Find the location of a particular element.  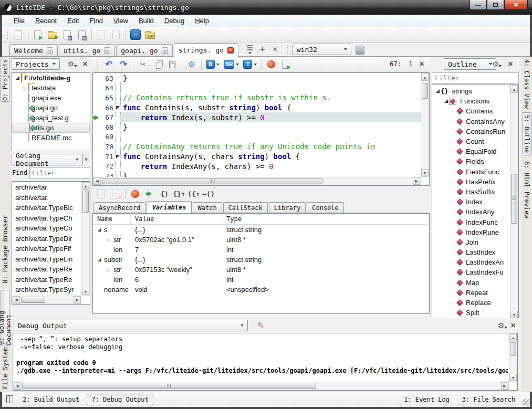

outline-item-strings: {}strings is located at coordinates (471, 91).